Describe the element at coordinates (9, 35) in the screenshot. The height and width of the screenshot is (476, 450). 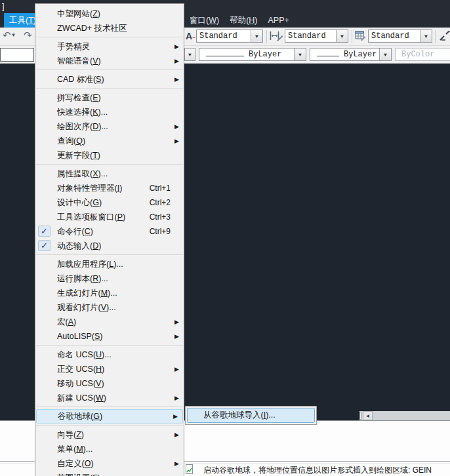
I see `undo-button: ↶▼` at that location.